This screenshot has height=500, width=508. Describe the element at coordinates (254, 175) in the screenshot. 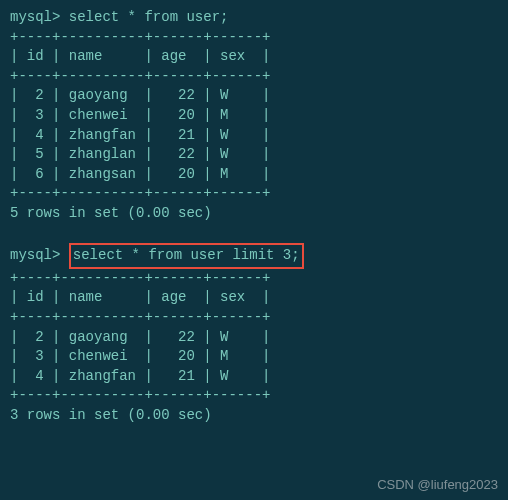

I see `table-row: | 6 | zhangsan | 20 | M |` at that location.